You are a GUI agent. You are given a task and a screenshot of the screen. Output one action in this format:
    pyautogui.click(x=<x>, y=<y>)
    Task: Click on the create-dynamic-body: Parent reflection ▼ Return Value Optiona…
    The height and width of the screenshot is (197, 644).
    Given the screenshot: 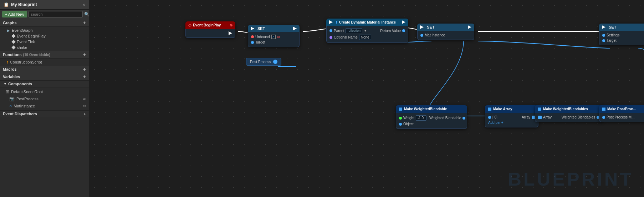 What is the action you would take?
    pyautogui.click(x=367, y=34)
    